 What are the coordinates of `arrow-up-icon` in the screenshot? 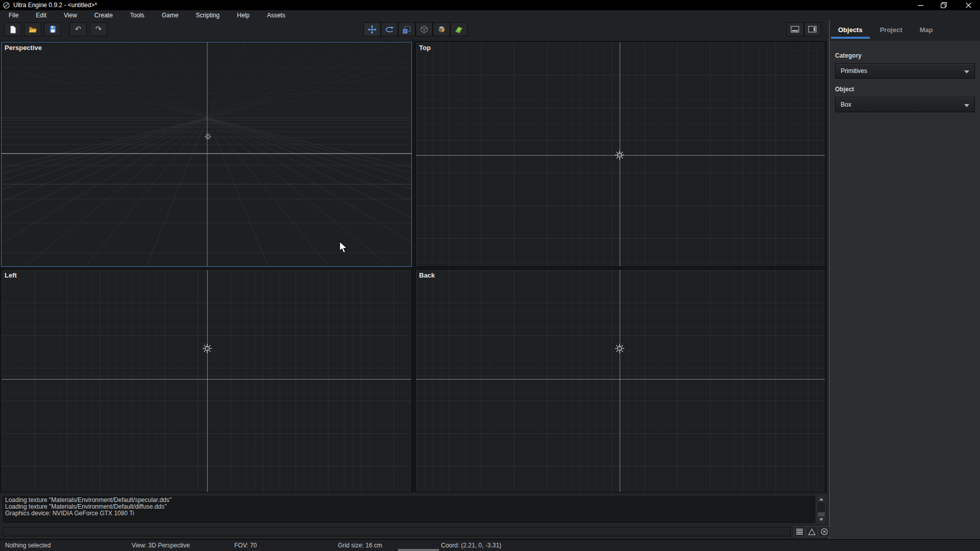 It's located at (821, 499).